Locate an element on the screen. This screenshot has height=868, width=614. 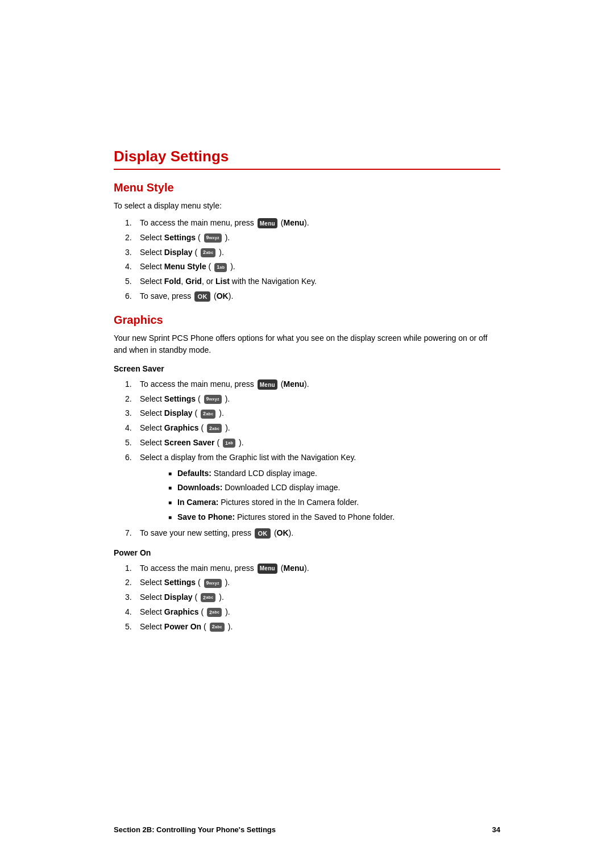
ss-step-5: 5. Select Screen Saver ( 1ab ). is located at coordinates (313, 443).